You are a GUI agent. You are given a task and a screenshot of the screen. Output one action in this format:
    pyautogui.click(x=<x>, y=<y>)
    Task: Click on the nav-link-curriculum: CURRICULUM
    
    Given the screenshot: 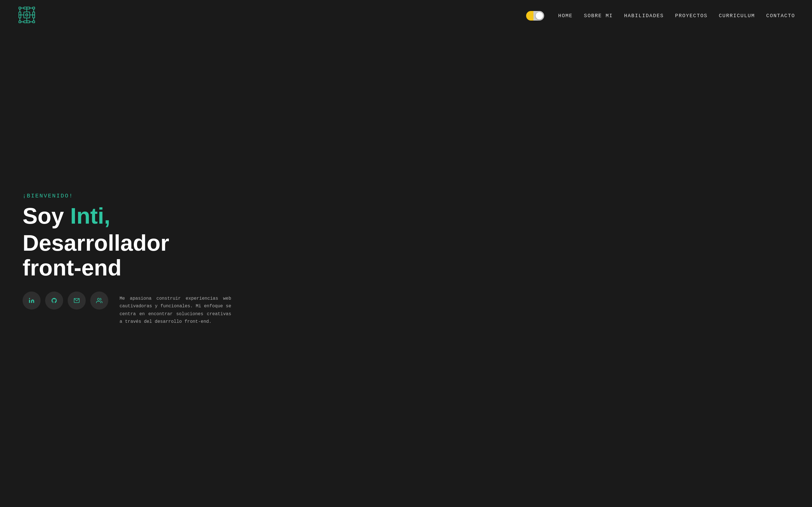 What is the action you would take?
    pyautogui.click(x=737, y=16)
    